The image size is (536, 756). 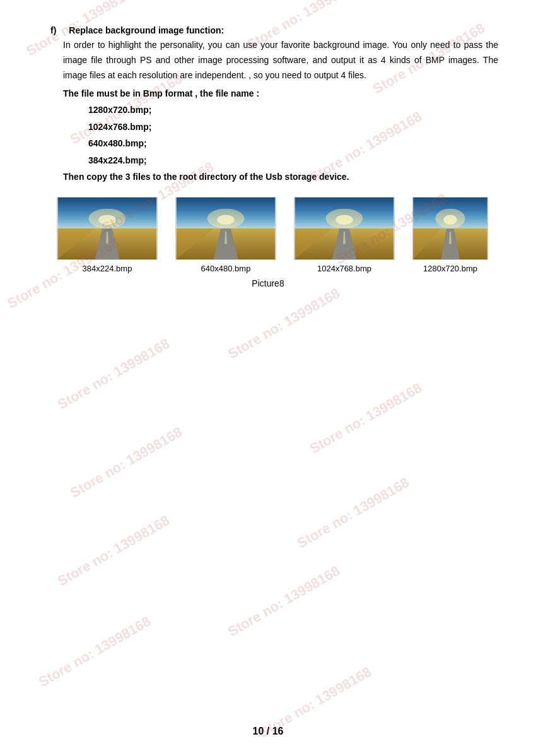 What do you see at coordinates (293, 110) in the screenshot?
I see `file-name-item: 1280x720.bmp;` at bounding box center [293, 110].